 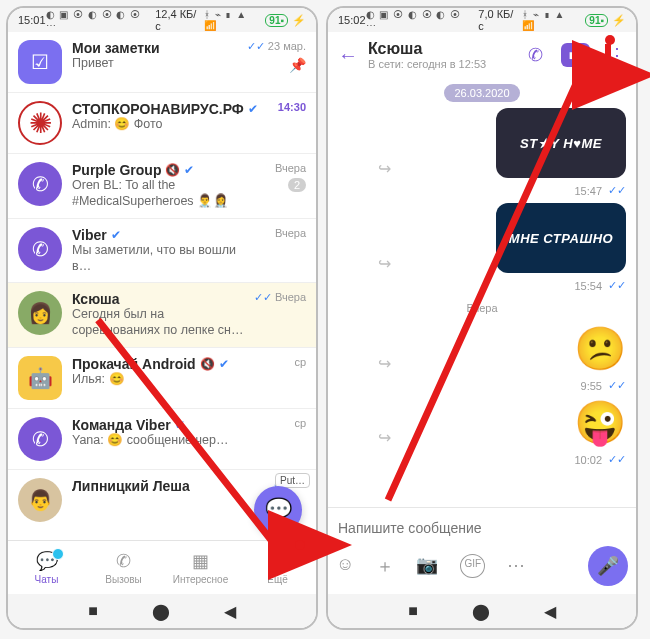 What do you see at coordinates (162, 124) in the screenshot?
I see `chat-row-corona: ✺ СТОПКОРОНАВИРУС.РФ ✔ Admin: 😊 Фото 14:…` at bounding box center [162, 124].